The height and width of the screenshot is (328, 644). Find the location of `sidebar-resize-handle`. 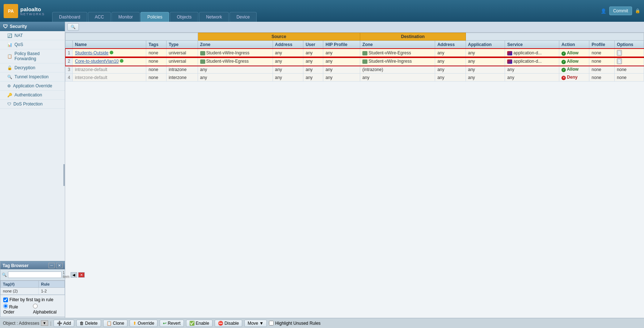

sidebar-resize-handle is located at coordinates (64, 175).